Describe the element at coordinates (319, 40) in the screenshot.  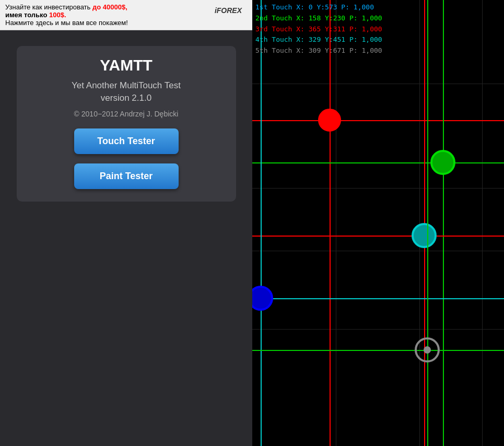
I see `touch-line-4: 4th Touch X: 329 Y:451 P: 1,000` at that location.